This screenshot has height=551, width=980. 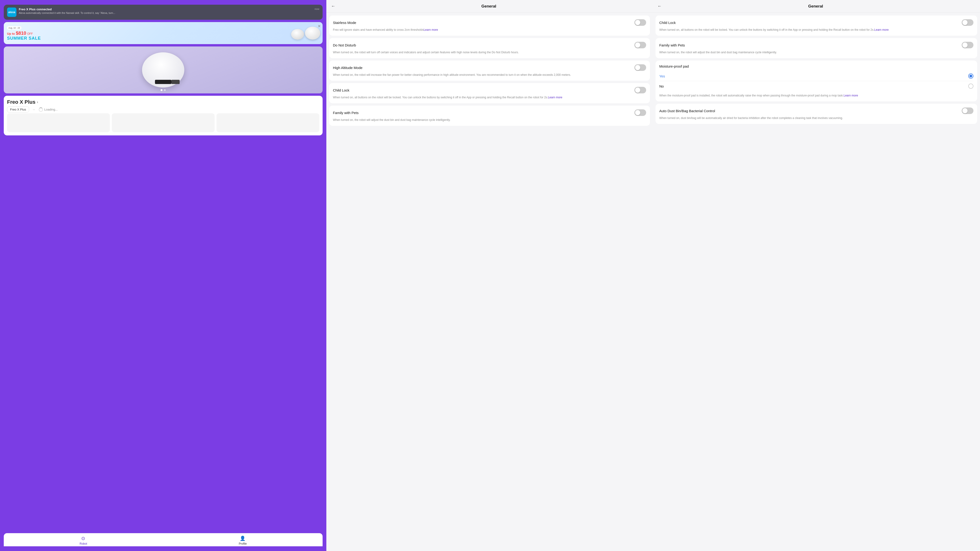 I want to click on moisture-proof-no-option: No, so click(x=816, y=86).